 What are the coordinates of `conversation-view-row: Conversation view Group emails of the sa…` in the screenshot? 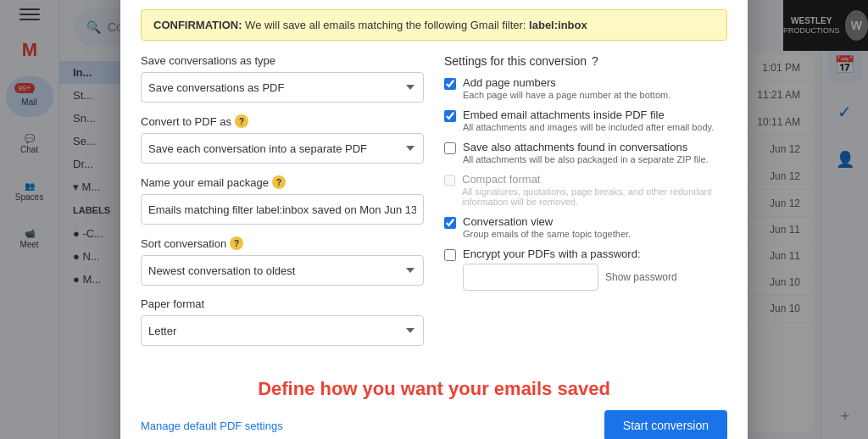 It's located at (586, 227).